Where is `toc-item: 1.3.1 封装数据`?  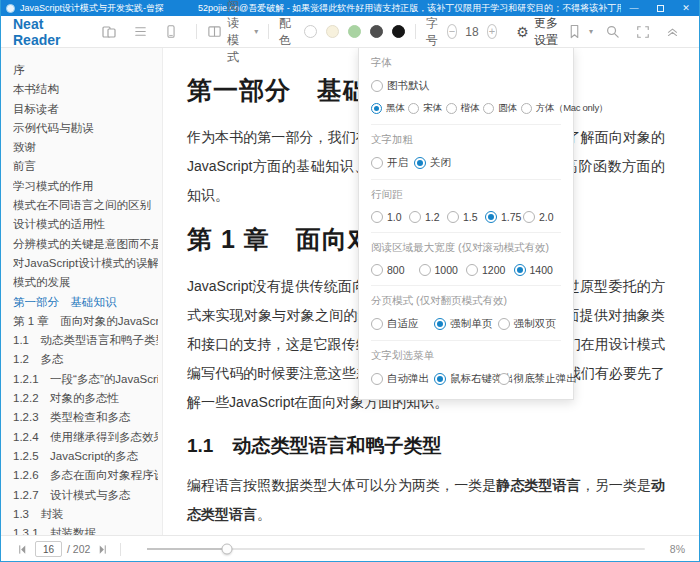 toc-item: 1.3.1 封装数据 is located at coordinates (86, 530).